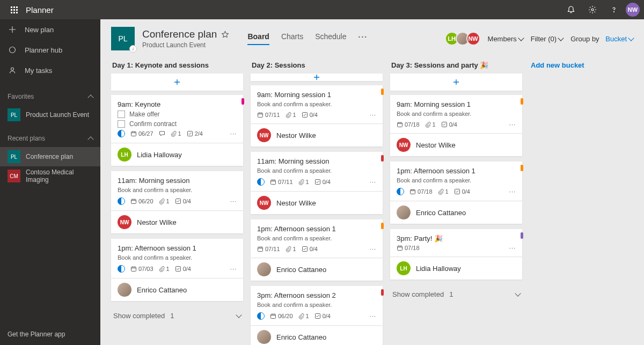 The height and width of the screenshot is (345, 644). Describe the element at coordinates (317, 306) in the screenshot. I see `task-card: 3pm: Afternoon session 2Book and confirm…` at that location.